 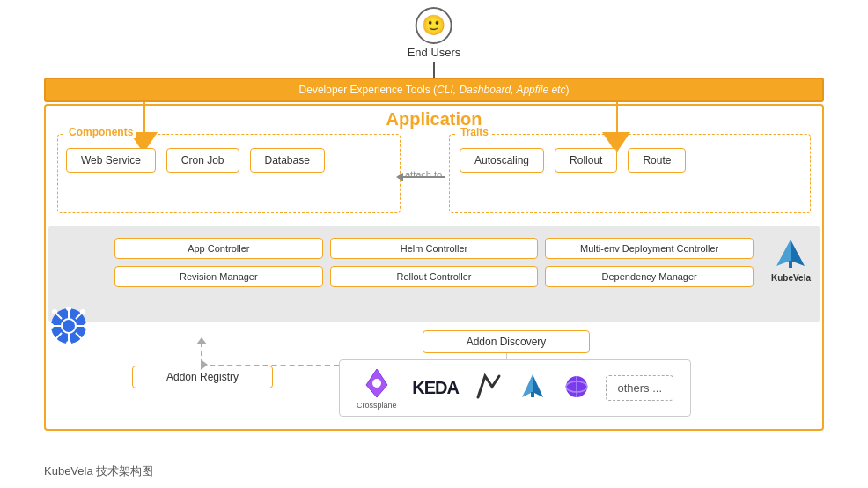 What do you see at coordinates (69, 328) in the screenshot?
I see `k8s-icon` at bounding box center [69, 328].